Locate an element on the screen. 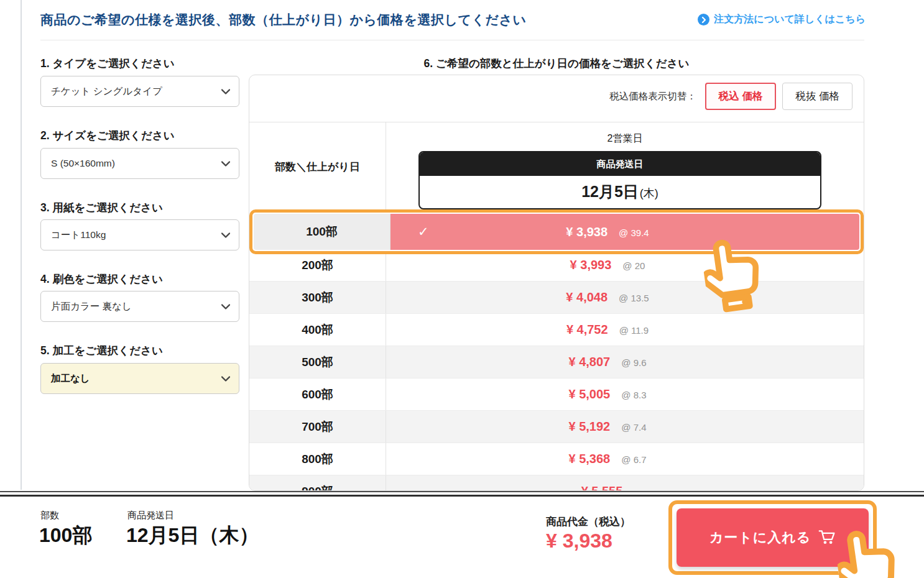  unit-price: @ 13.5 is located at coordinates (634, 298).